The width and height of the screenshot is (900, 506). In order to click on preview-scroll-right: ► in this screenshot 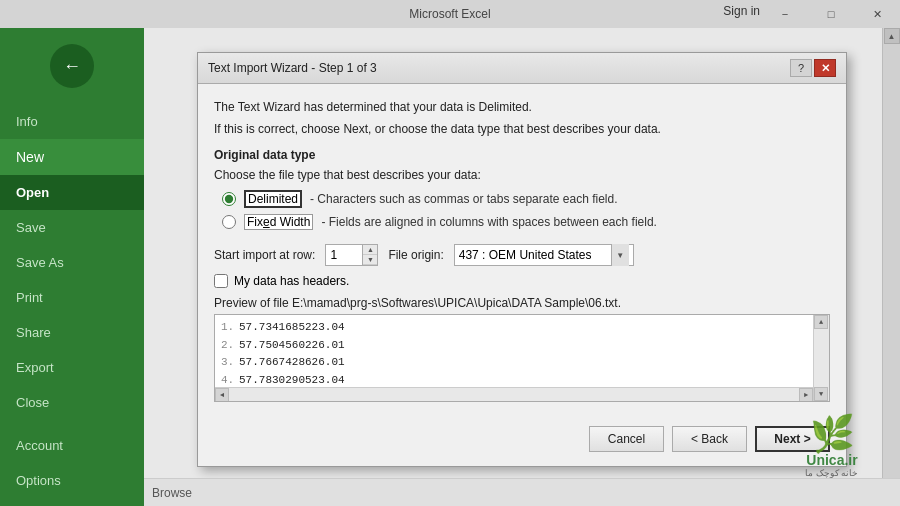, I will do `click(806, 395)`.